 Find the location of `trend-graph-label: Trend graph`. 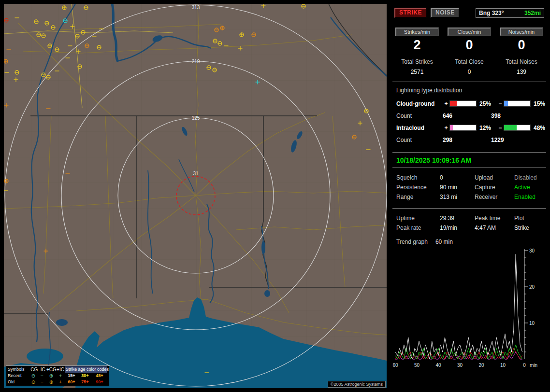

trend-graph-label: Trend graph is located at coordinates (412, 242).